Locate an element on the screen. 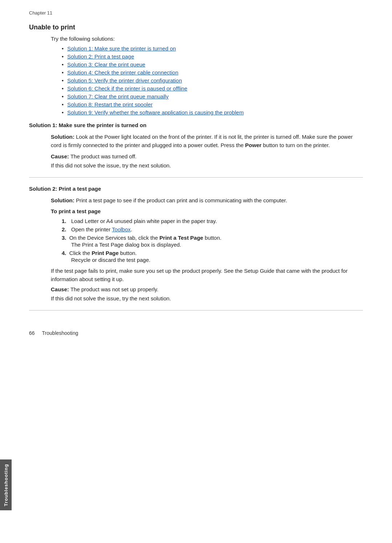  divider1 is located at coordinates (196, 177).